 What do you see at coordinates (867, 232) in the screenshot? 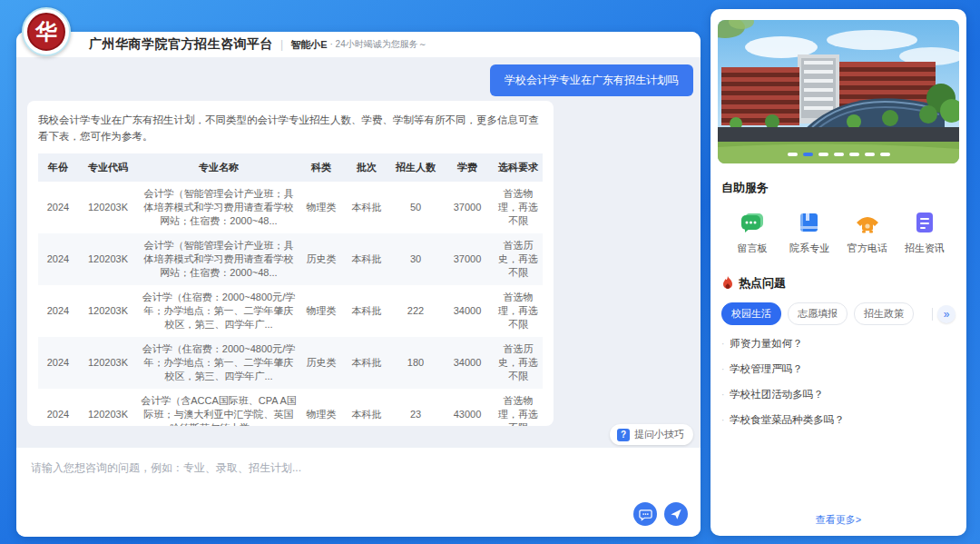
I see `service-phone: 官方电话` at bounding box center [867, 232].